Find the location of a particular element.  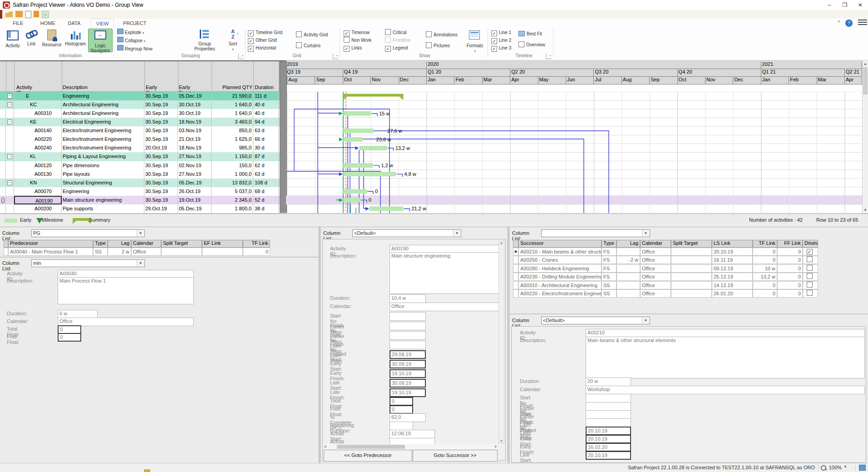

ribbon-checkbox-timenow: Timenow is located at coordinates (357, 33).